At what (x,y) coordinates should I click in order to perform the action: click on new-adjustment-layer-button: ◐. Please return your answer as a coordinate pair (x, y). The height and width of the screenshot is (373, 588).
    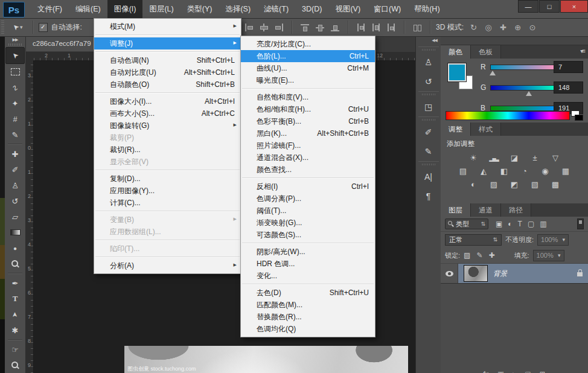
    Looking at the image, I should click on (513, 372).